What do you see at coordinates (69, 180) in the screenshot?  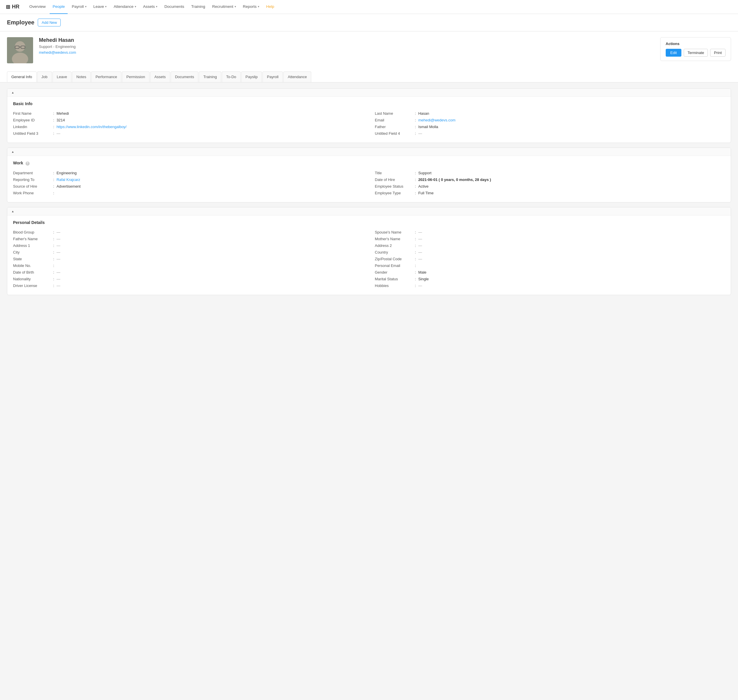 I see `reporting-to-link: Rafal Krajcarz` at bounding box center [69, 180].